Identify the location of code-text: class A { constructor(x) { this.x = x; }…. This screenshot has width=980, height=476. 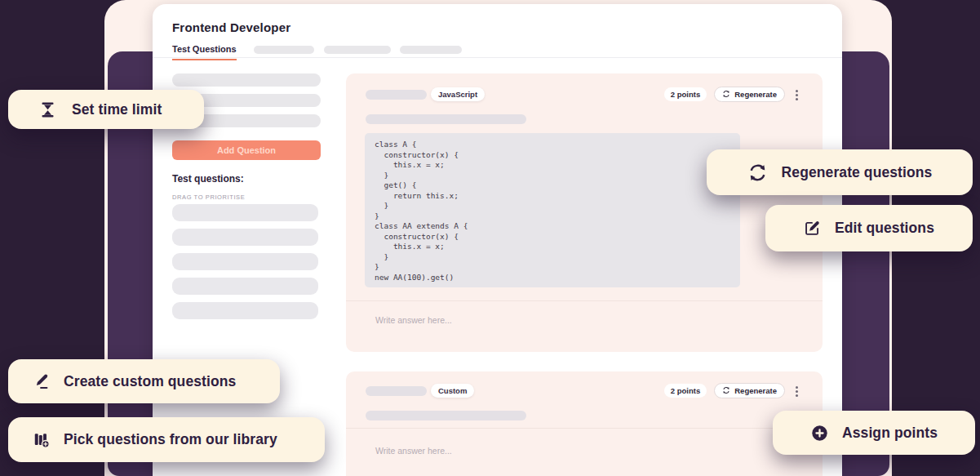
(552, 211).